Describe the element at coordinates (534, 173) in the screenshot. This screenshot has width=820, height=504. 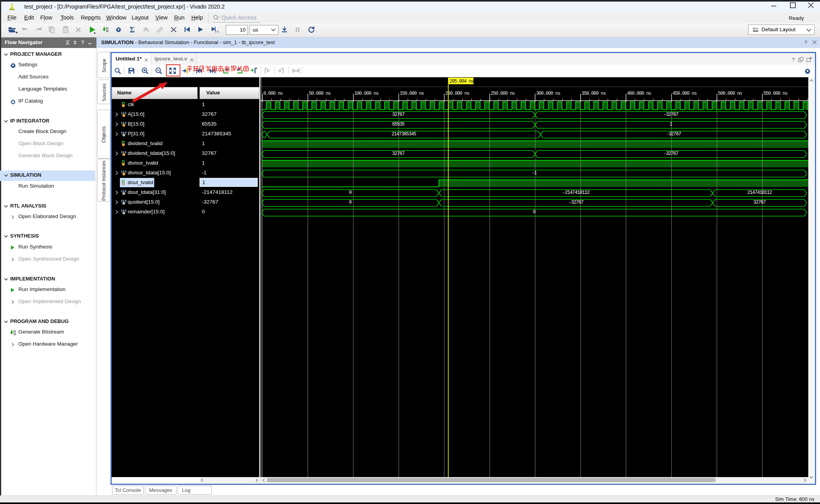
I see `svg-text: -1` at that location.